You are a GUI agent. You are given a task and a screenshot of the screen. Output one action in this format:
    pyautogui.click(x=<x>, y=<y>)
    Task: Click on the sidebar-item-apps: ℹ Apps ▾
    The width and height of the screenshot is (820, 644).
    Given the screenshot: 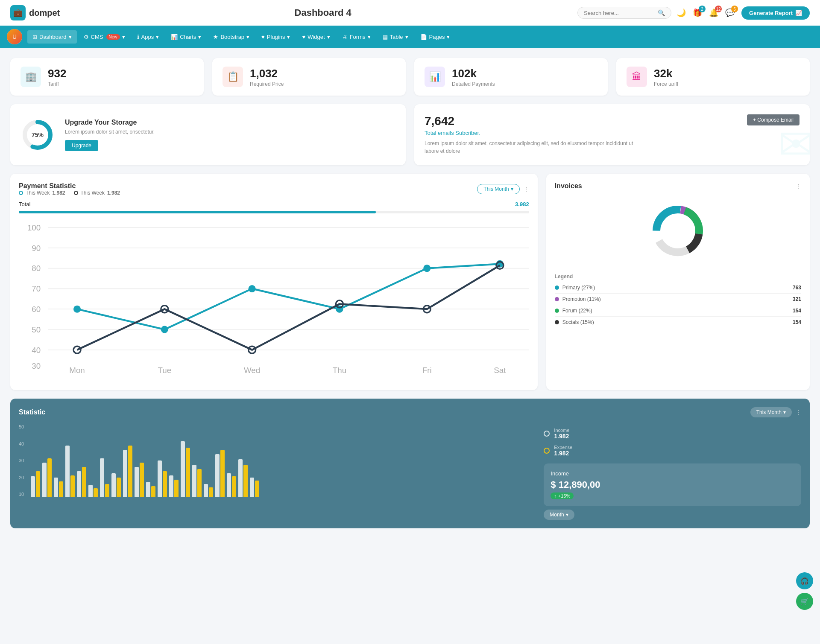 What is the action you would take?
    pyautogui.click(x=148, y=37)
    